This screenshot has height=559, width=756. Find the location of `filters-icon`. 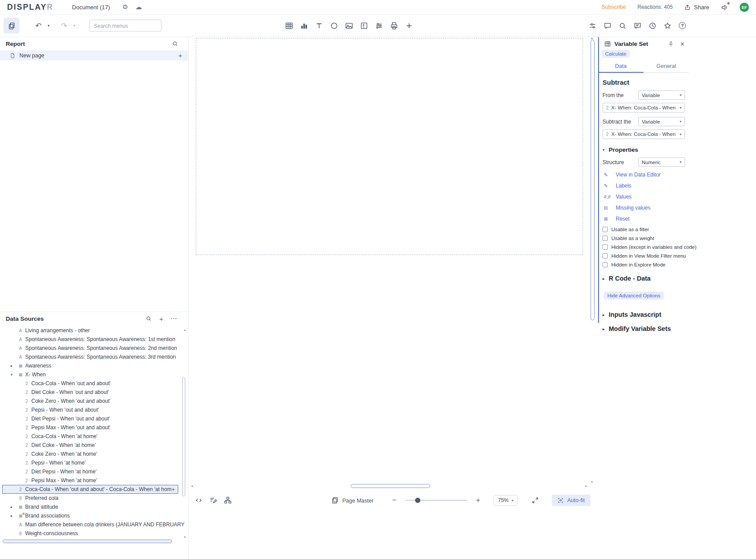

filters-icon is located at coordinates (379, 26).